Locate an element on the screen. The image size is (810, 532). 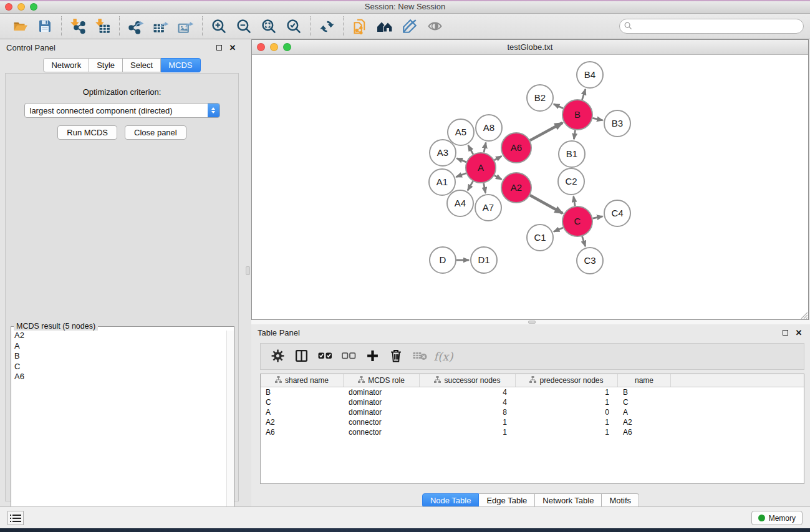
node-A6: A6 is located at coordinates (516, 148).